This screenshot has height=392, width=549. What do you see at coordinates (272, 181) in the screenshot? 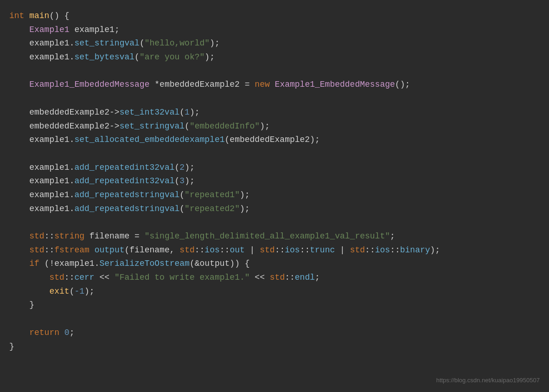
I see `code-line-13: example1.add_repeatedint32val(3);` at bounding box center [272, 181].